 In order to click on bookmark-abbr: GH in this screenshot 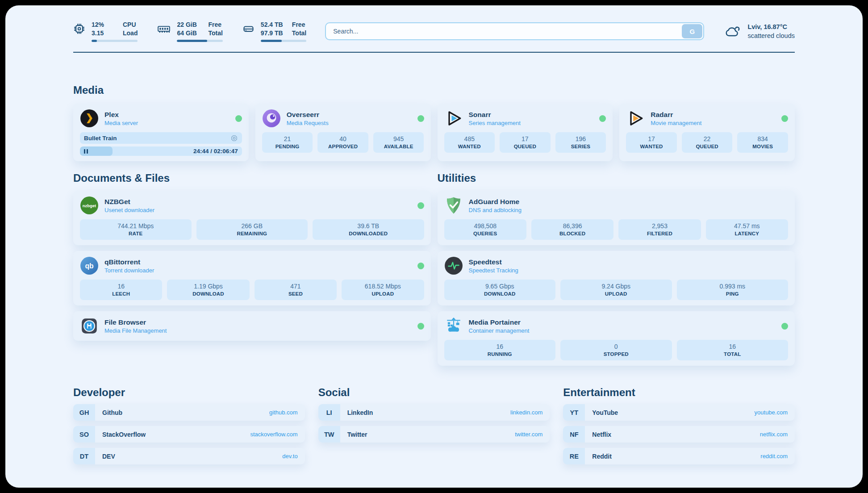, I will do `click(84, 413)`.